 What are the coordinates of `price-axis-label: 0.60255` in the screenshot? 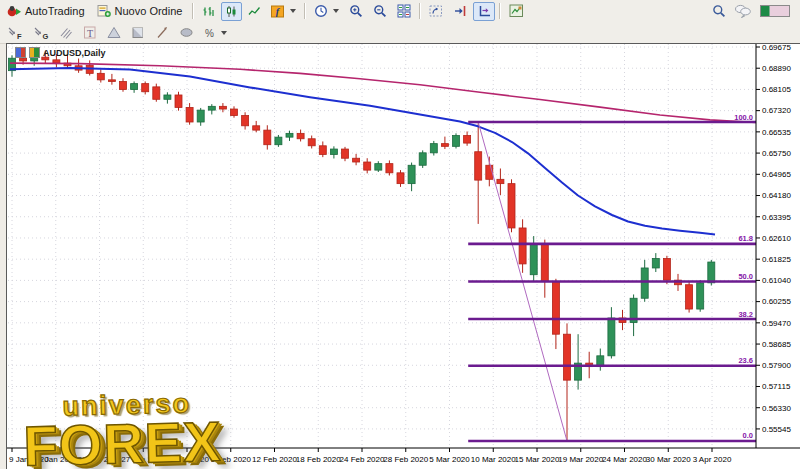 It's located at (776, 302).